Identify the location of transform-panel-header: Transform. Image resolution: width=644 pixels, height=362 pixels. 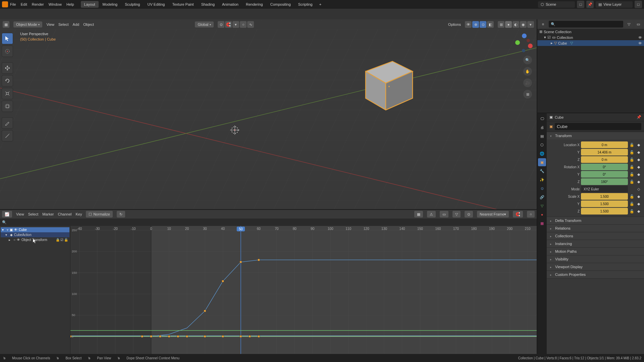
(595, 136).